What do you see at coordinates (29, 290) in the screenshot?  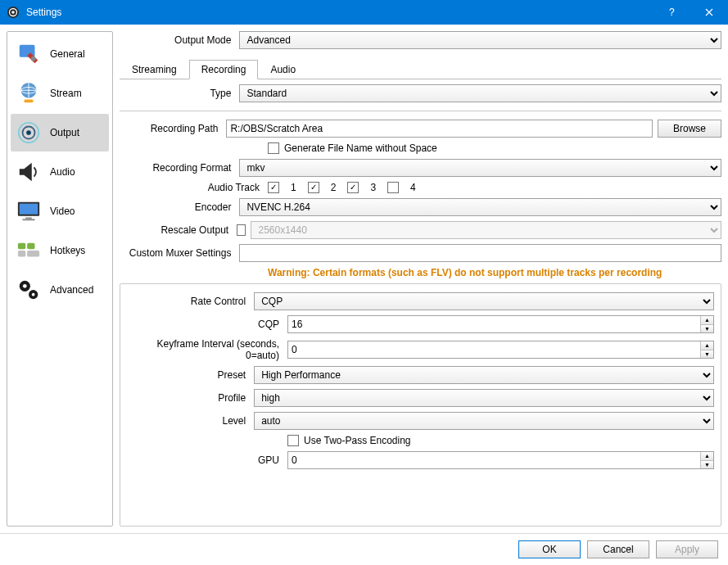 I see `gears-icon` at bounding box center [29, 290].